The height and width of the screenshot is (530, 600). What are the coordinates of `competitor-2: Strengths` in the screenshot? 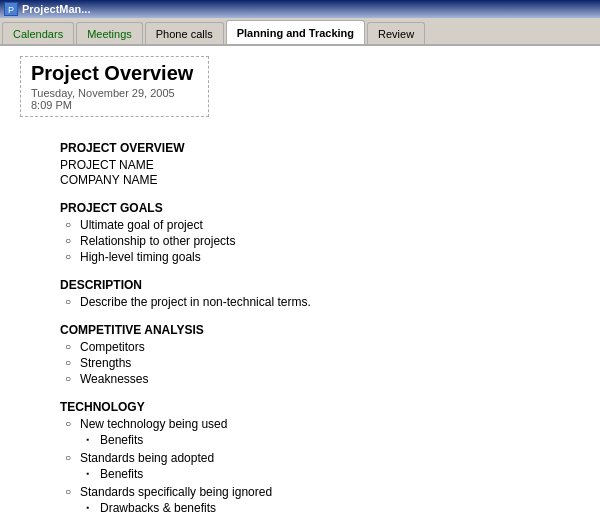 It's located at (106, 363).